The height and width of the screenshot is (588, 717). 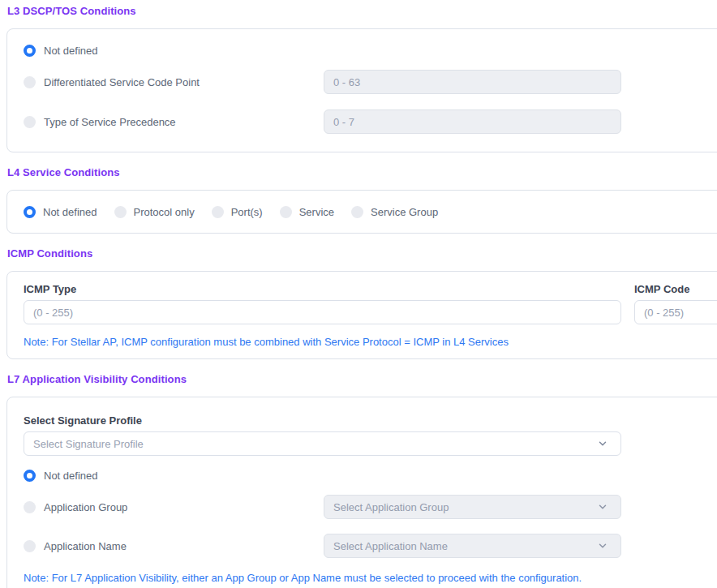 I want to click on icmp-card: ICMP Type ICMP Code Note: For Stellar AP…, so click(x=362, y=315).